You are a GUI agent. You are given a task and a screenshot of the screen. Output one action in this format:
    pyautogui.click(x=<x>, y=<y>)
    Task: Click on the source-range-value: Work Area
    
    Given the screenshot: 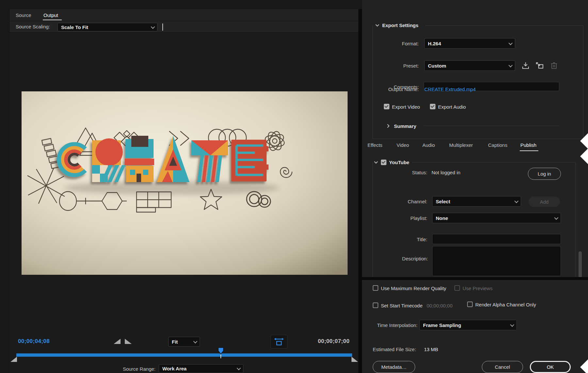 What is the action you would take?
    pyautogui.click(x=174, y=369)
    